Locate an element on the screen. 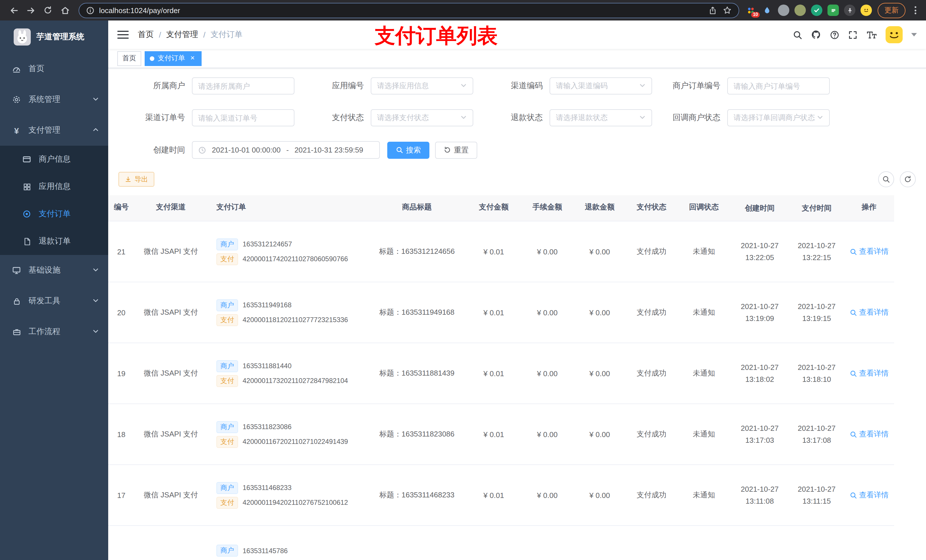 The width and height of the screenshot is (926, 560). refresh-button is located at coordinates (908, 180).